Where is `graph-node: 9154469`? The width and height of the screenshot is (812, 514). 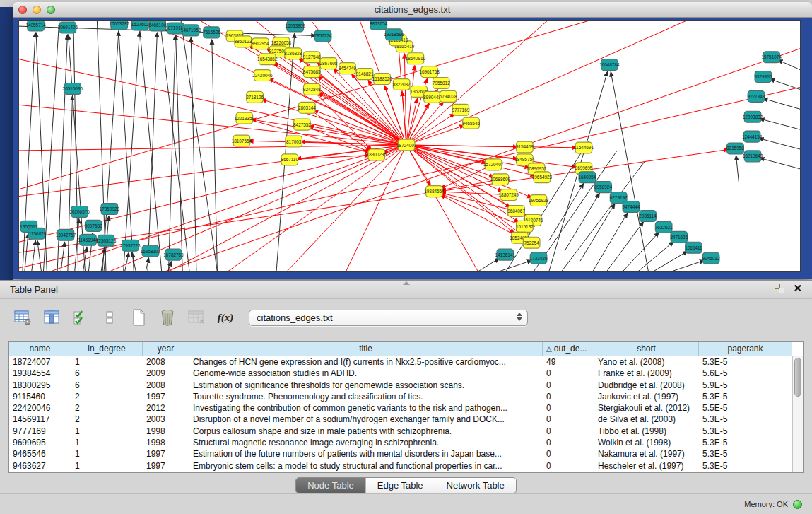 graph-node: 9154469 is located at coordinates (524, 147).